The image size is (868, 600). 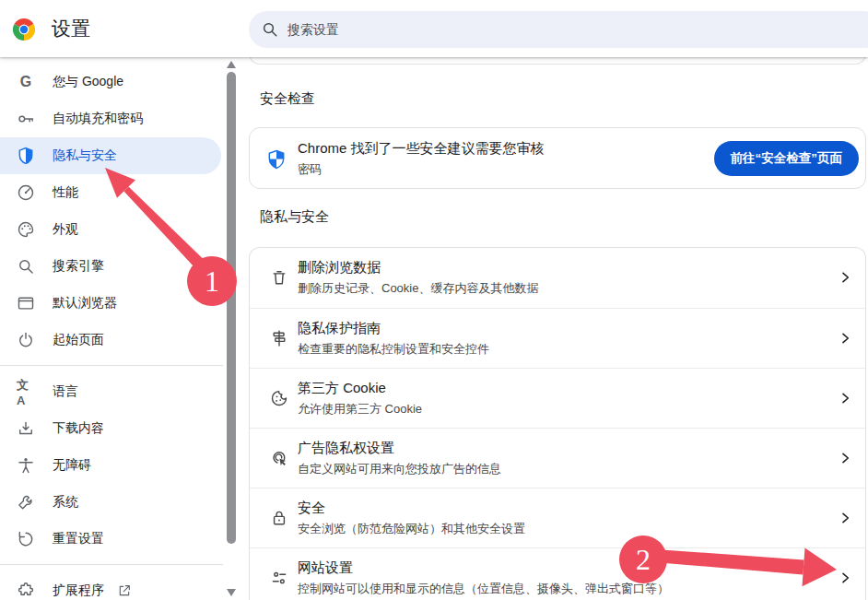 What do you see at coordinates (71, 29) in the screenshot?
I see `page-title: 设置` at bounding box center [71, 29].